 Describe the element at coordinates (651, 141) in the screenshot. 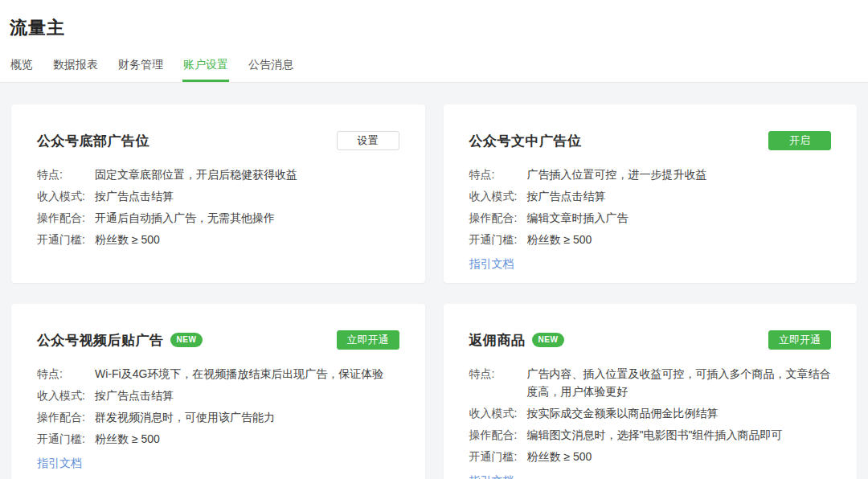

I see `card-header: 公众号文中广告位 开启` at that location.